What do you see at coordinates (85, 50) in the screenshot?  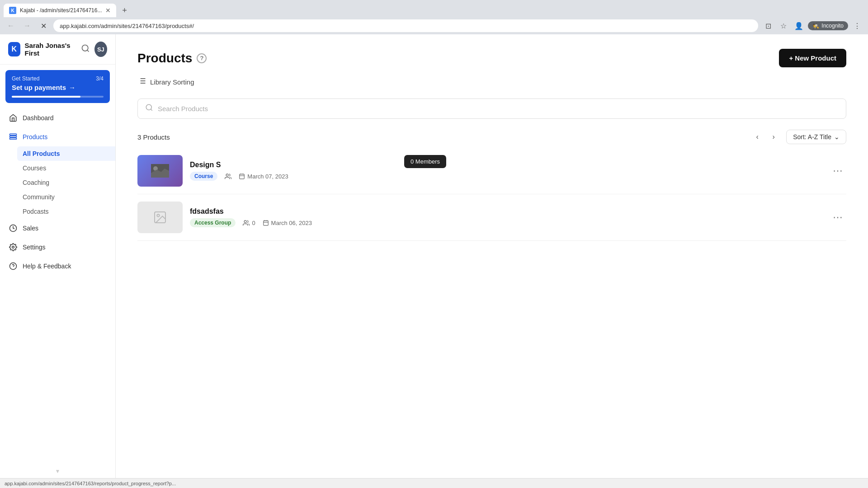 I see `global-search-button` at bounding box center [85, 50].